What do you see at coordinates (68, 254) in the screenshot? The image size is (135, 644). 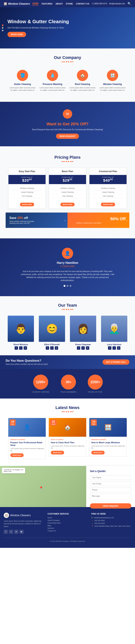 I see `avatar-icon: 👤` at bounding box center [68, 254].